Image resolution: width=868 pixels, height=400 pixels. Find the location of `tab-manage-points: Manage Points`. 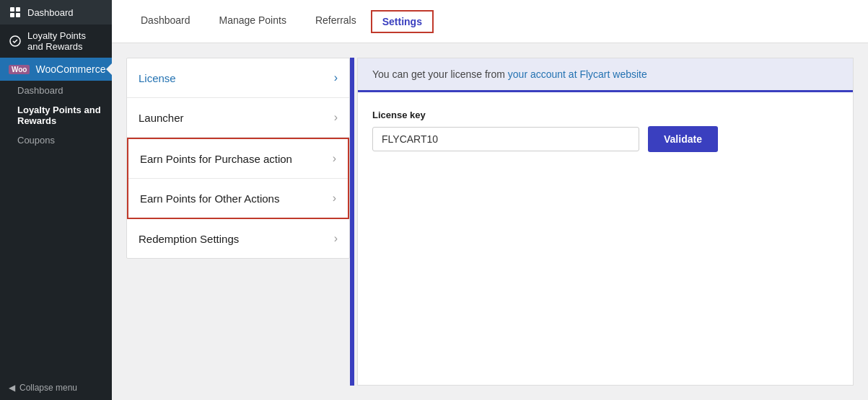

tab-manage-points: Manage Points is located at coordinates (253, 22).